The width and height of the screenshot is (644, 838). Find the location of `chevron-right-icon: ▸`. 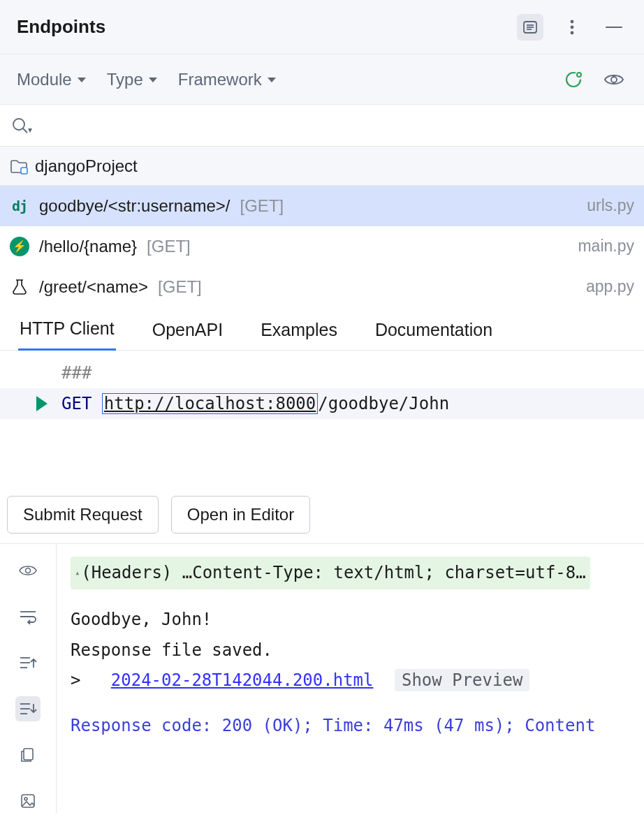

chevron-right-icon: ▸ is located at coordinates (78, 573).